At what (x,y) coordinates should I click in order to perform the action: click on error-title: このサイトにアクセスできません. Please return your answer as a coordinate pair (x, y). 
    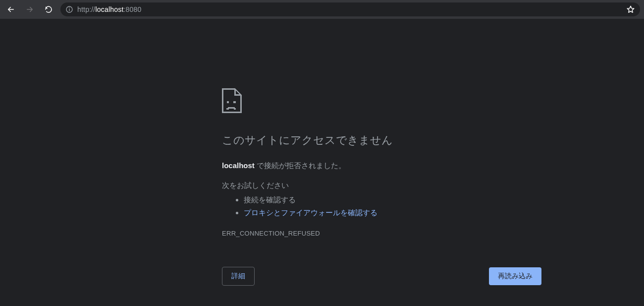
    Looking at the image, I should click on (381, 141).